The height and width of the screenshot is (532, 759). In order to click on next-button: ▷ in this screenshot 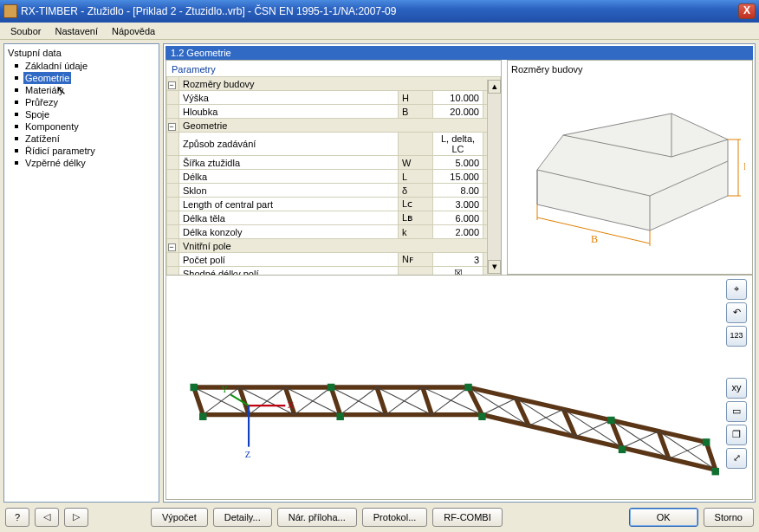, I will do `click(76, 517)`.